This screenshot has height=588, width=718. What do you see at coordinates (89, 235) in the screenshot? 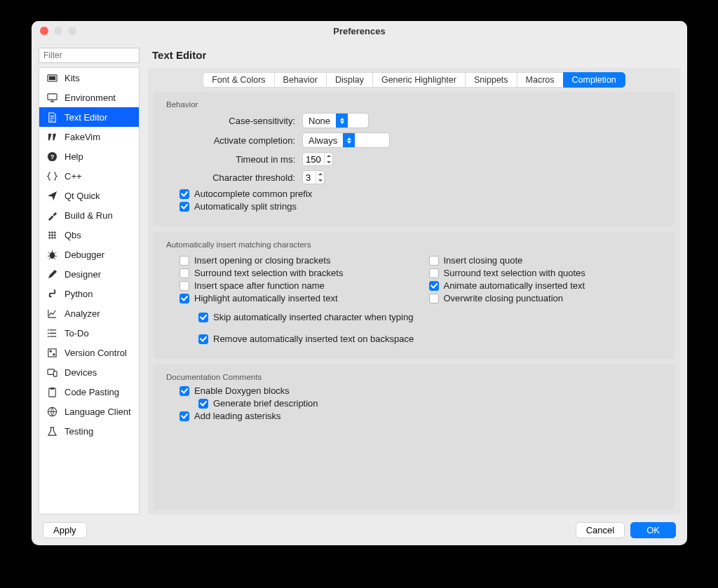
I see `sidebar-item-qbs: Qbs` at bounding box center [89, 235].